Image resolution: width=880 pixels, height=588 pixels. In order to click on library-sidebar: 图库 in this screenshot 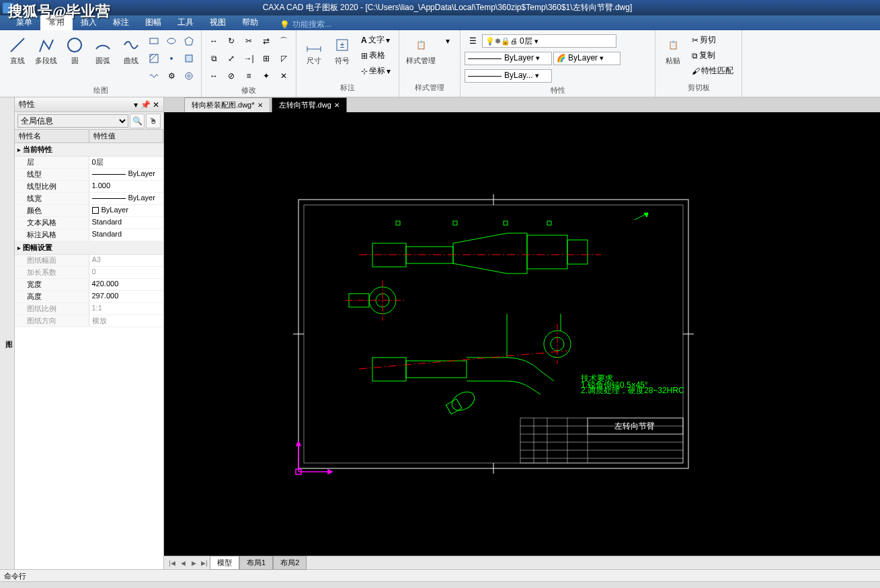, I will do `click(7, 333)`.